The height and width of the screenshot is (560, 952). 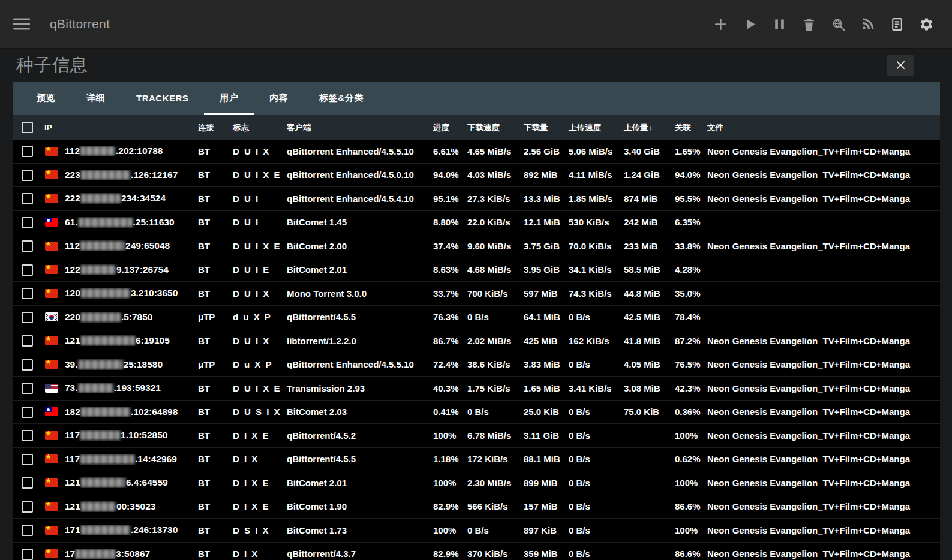 I want to click on log-icon, so click(x=897, y=24).